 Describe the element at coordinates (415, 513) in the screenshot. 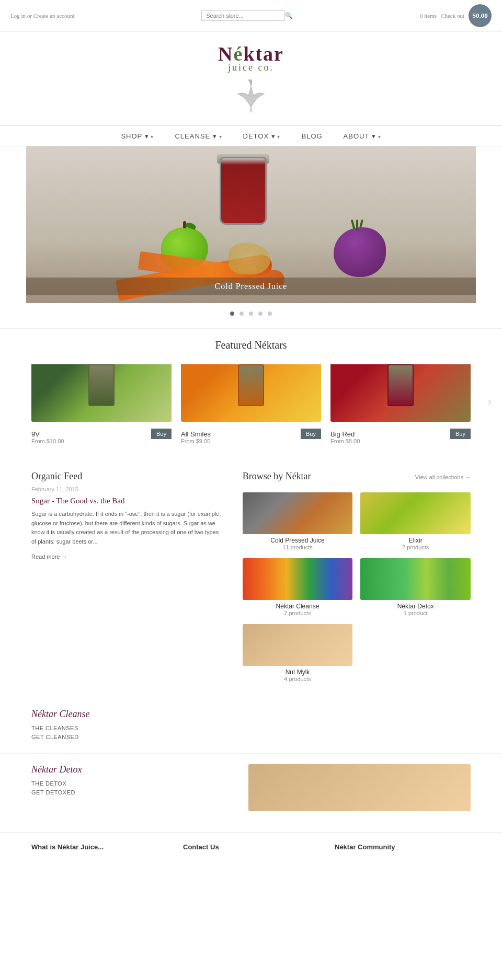

I see `browse-img-elixir` at that location.